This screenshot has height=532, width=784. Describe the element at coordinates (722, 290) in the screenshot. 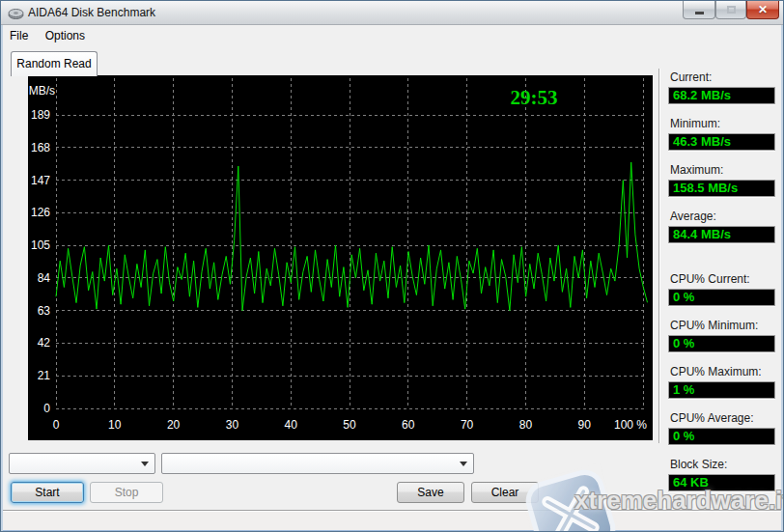

I see `stat-cpu-current: CPU% Current: 0 %` at that location.